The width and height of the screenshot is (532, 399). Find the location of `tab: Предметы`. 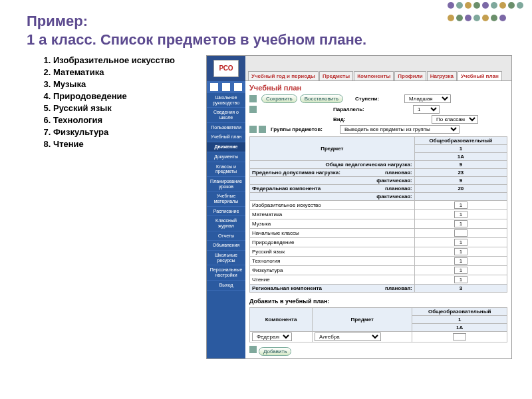

tab: Предметы is located at coordinates (336, 76).